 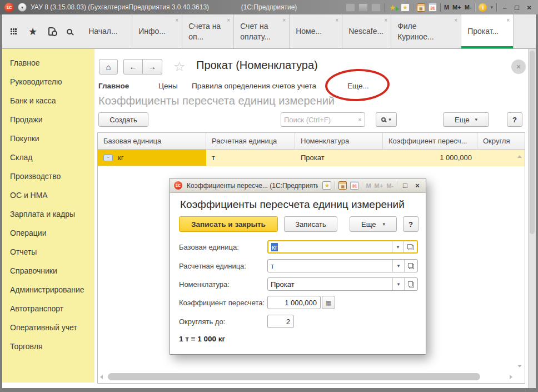 I want to click on save-button: Записать, so click(x=311, y=224).